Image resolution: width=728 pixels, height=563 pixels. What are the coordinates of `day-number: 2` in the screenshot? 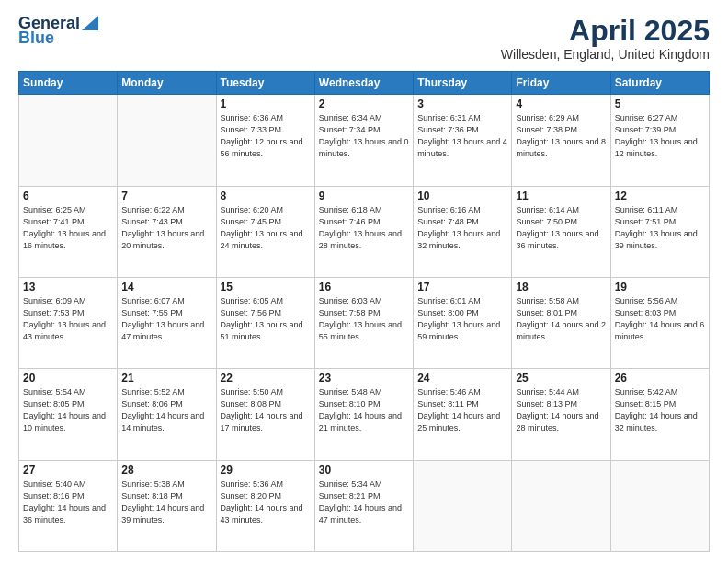 It's located at (364, 104).